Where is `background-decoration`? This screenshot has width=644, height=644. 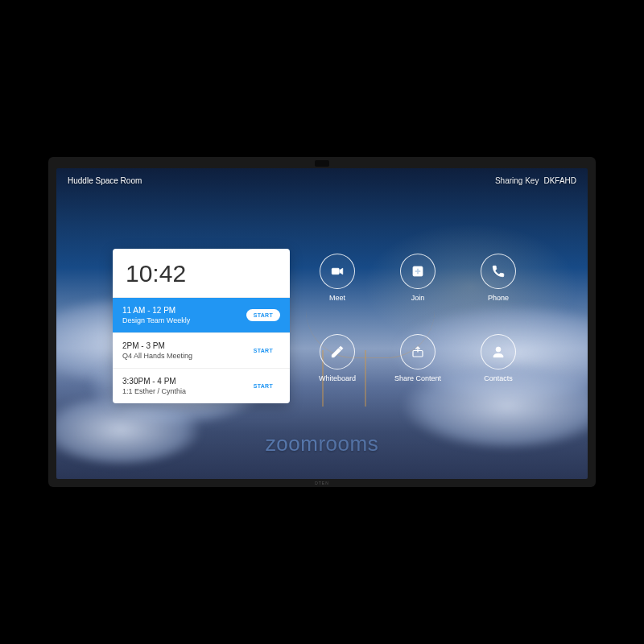
background-decoration is located at coordinates (129, 430).